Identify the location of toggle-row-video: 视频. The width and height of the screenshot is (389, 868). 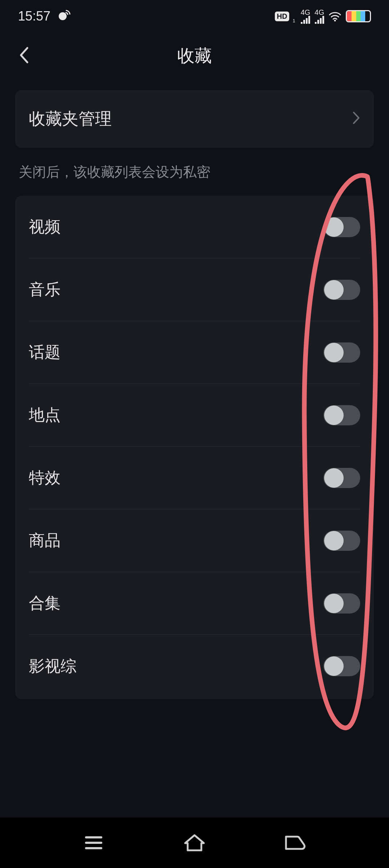
(194, 227).